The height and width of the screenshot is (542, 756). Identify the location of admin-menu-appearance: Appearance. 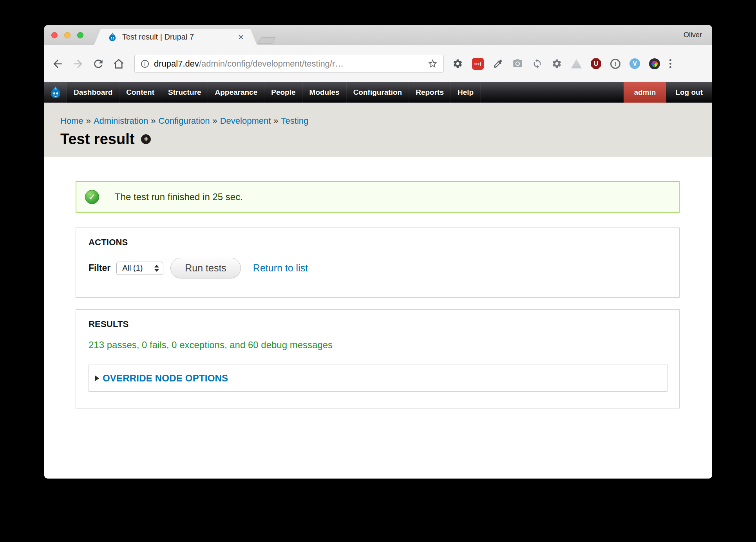
(236, 92).